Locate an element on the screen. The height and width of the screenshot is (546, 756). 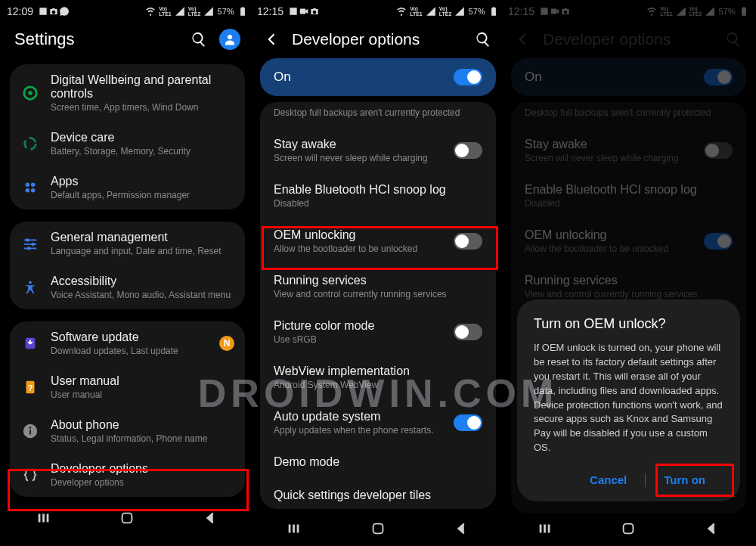
item-sub: Desktop full backups aren't currently pr… is located at coordinates (629, 113).